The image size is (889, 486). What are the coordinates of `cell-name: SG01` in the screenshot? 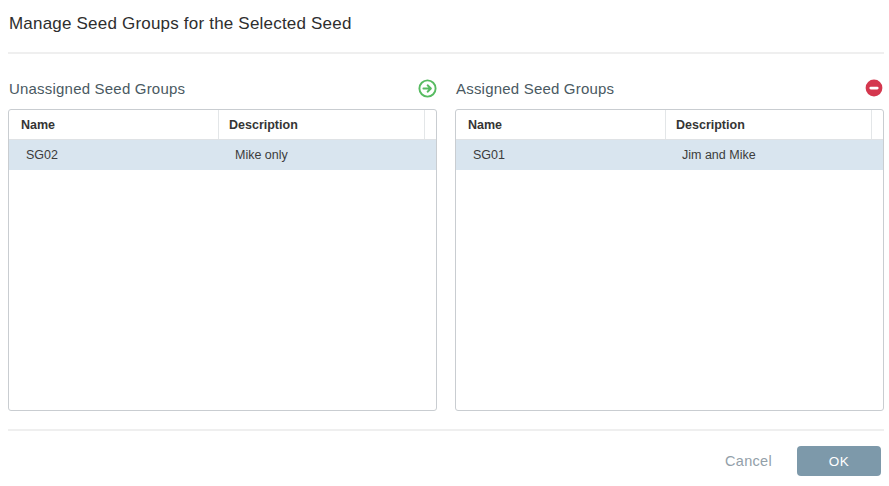 It's located at (560, 155).